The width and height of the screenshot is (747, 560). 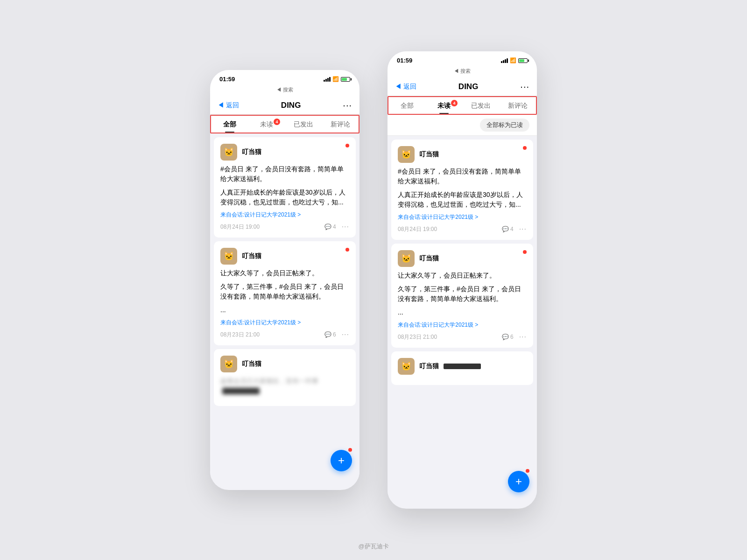 I want to click on feed-header-1-1: 🐱 叮当猫, so click(x=285, y=152).